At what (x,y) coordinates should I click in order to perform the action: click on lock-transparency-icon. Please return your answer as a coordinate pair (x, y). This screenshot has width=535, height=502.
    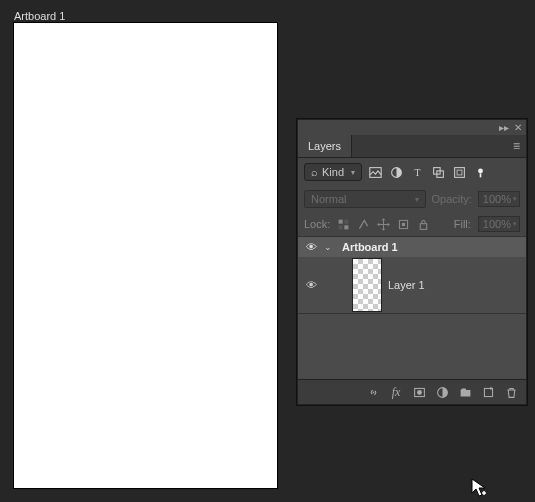
    Looking at the image, I should click on (344, 224).